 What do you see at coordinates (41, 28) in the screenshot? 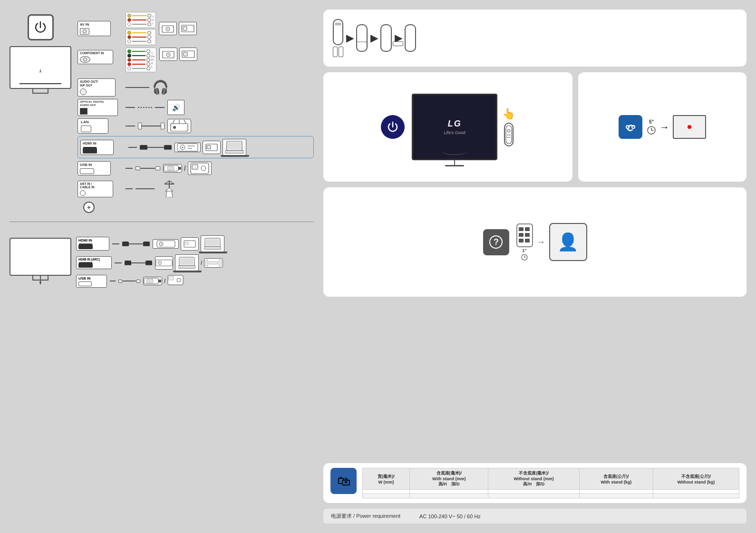
I see `power-icon` at bounding box center [41, 28].